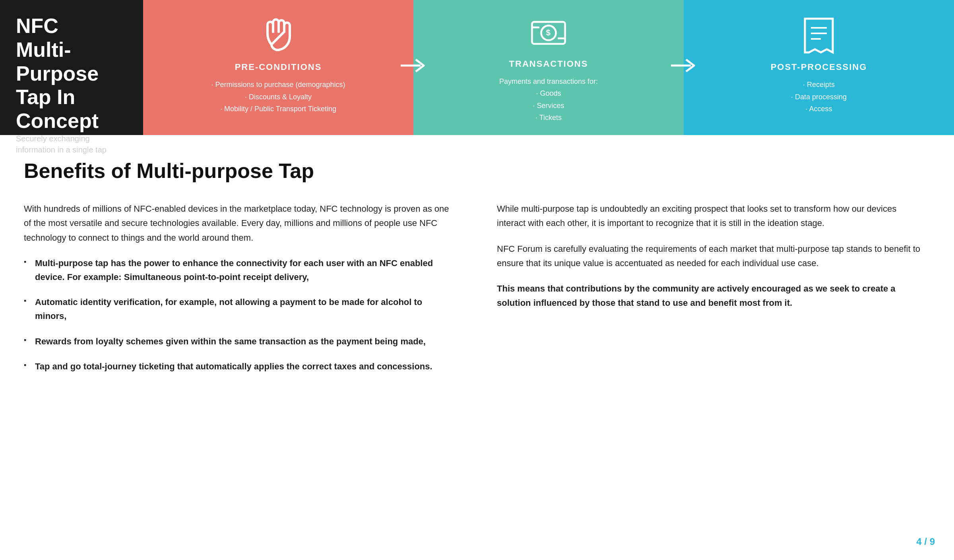 The image size is (954, 560). I want to click on banner-title-panel: NFC Multi-Purpose Tap In Concept Securel…, so click(72, 68).